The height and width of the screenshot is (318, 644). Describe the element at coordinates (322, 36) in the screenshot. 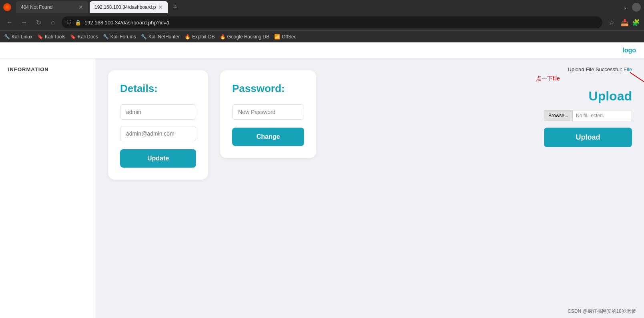

I see `bookmarks-bar: 🔧 Kali Linux 🔖 Kali Tools 🔖 Kali Docs 🔧 …` at that location.